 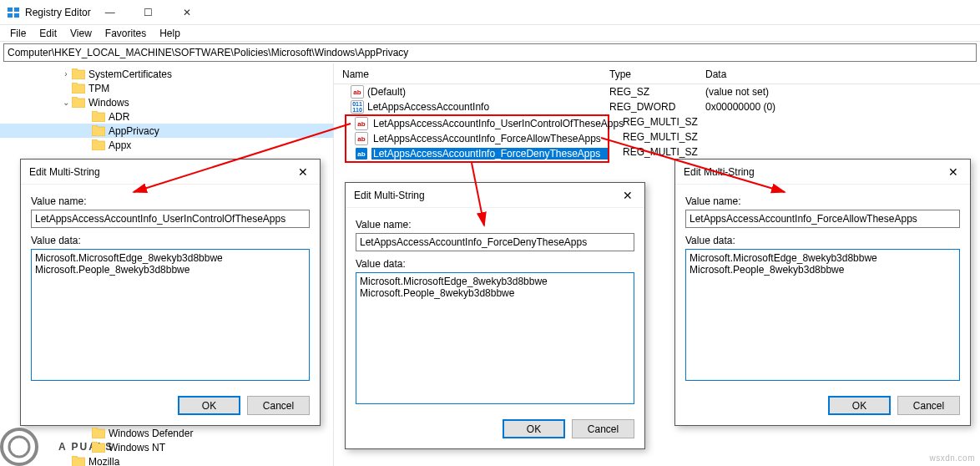 I want to click on titlebar: Registry Editor — ☐ ✕, so click(x=490, y=13).